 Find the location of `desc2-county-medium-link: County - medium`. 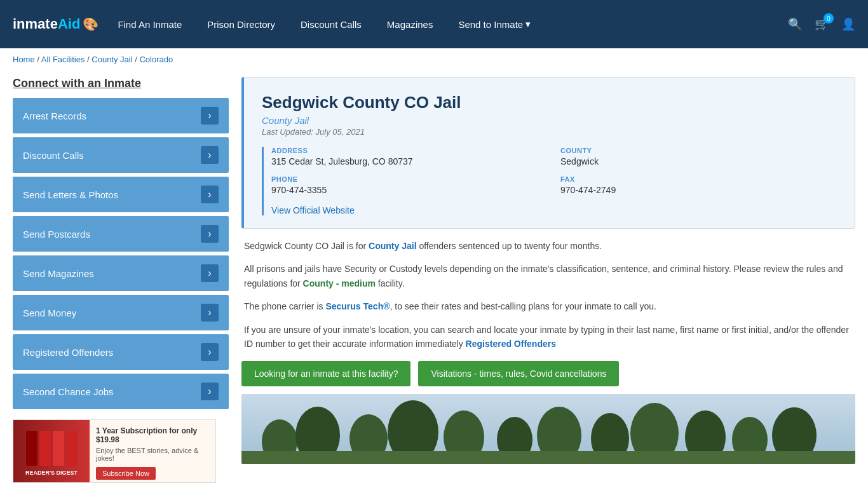

desc2-county-medium-link: County - medium is located at coordinates (339, 283).